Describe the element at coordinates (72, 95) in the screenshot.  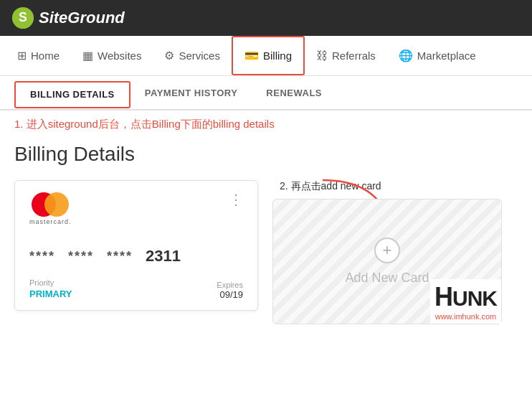
I see `subnav-billing-details: BILLING DETAILS` at that location.